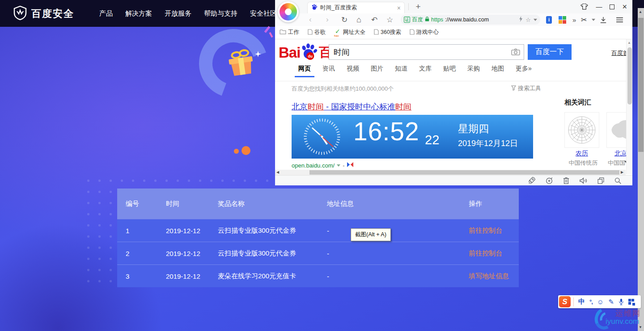  Describe the element at coordinates (629, 107) in the screenshot. I see `vertical-scrollbar: ▲` at that location.